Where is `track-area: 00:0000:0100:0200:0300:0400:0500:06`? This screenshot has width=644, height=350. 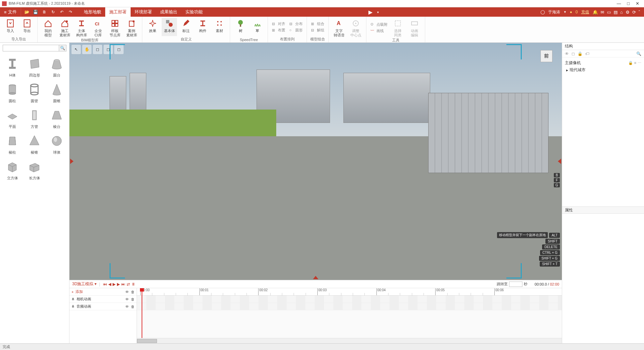
track-area: 00:0000:0100:0200:0300:0400:0500:06 is located at coordinates (349, 316).